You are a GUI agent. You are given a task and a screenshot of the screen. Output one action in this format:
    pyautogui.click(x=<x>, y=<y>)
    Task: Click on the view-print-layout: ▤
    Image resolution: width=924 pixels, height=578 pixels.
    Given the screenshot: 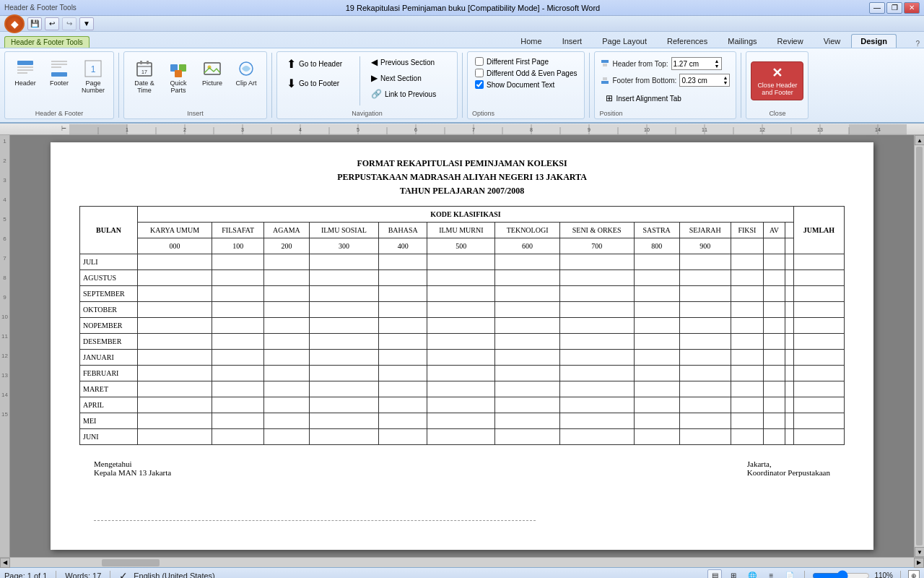 What is the action you would take?
    pyautogui.click(x=715, y=574)
    